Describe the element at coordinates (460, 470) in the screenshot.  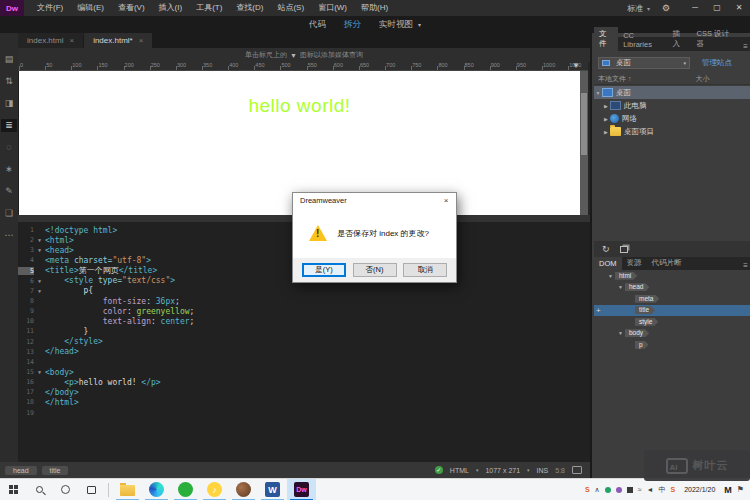
I see `doc-language: HTML` at that location.